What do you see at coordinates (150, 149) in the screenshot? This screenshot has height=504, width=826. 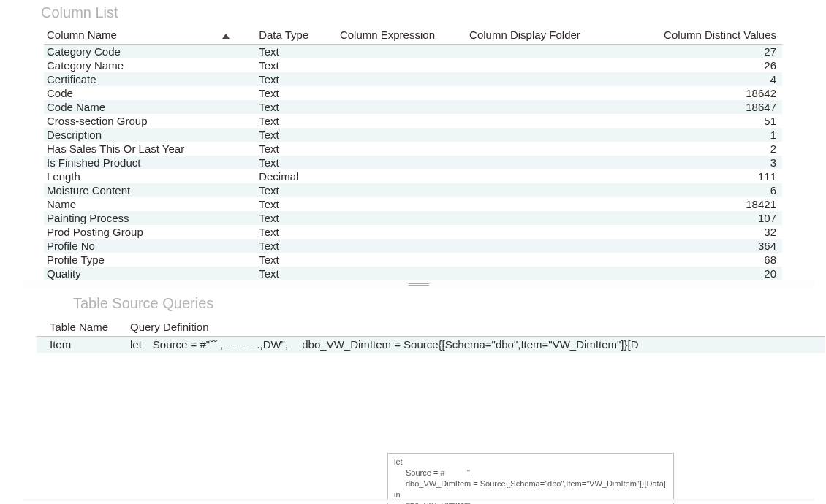 I see `cell-name: Has Sales This Or Last Year` at bounding box center [150, 149].